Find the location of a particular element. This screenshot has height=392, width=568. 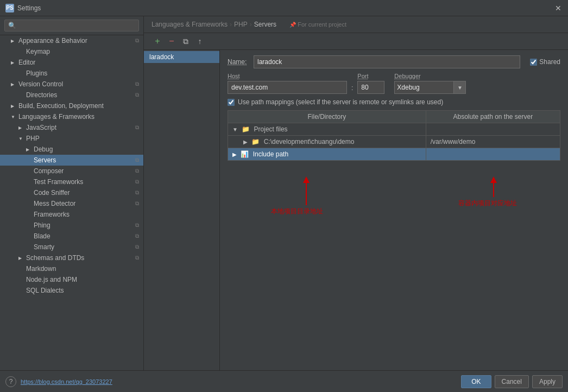

select-arrow-icon: ▼ is located at coordinates (460, 87).